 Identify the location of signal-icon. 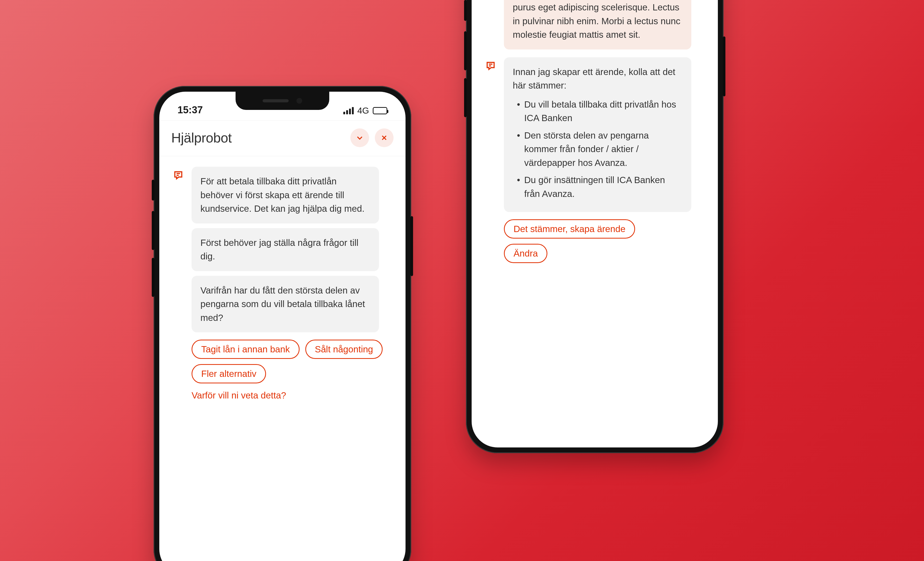
(348, 111).